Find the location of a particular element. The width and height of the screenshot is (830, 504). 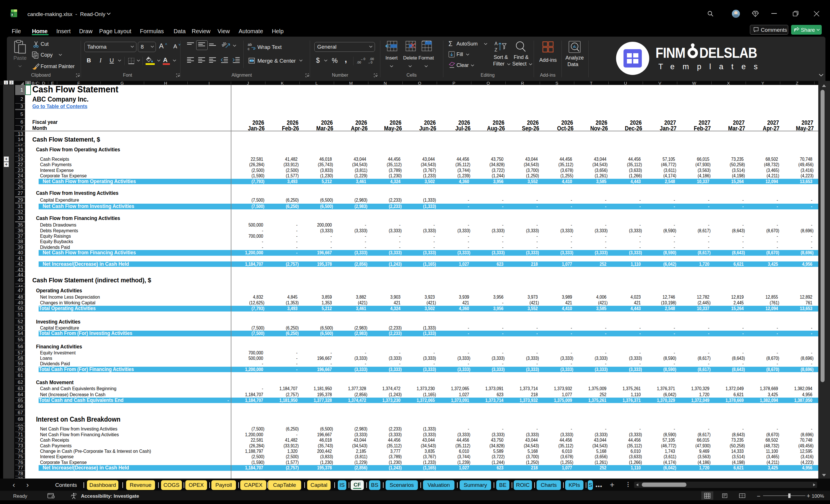

svg-text: x is located at coordinates (12, 14).